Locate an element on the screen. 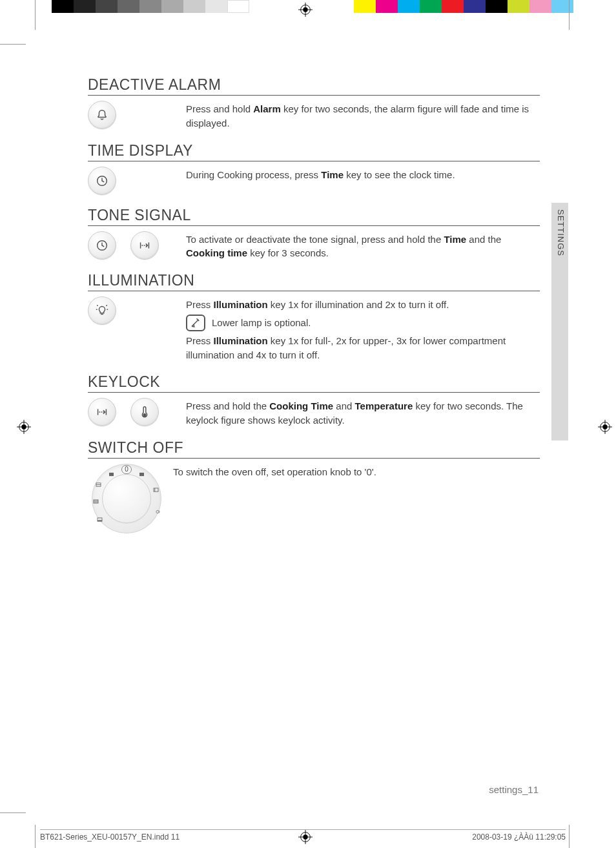 The image size is (616, 848). switch-off-text: To switch the oven off, set operation kn… is located at coordinates (356, 471).